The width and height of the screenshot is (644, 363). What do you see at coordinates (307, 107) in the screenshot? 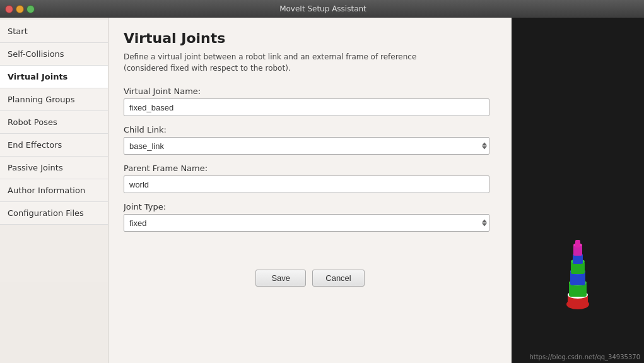
I see `virtual-joint-name-input` at bounding box center [307, 107].